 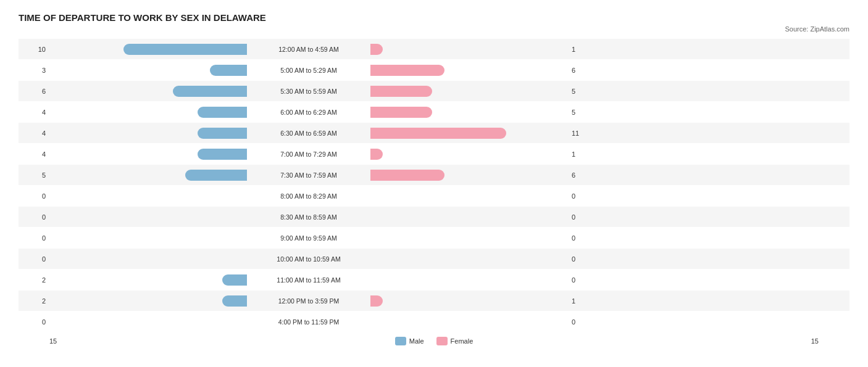 I want to click on chart-row: 4 7:00 AM to 7:29 AM 1, so click(x=434, y=154).